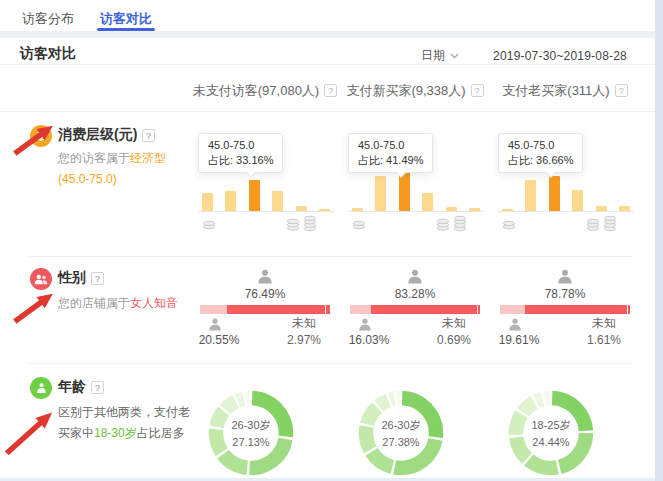  Describe the element at coordinates (154, 303) in the screenshot. I see `gender-highlight: 女人知音` at that location.